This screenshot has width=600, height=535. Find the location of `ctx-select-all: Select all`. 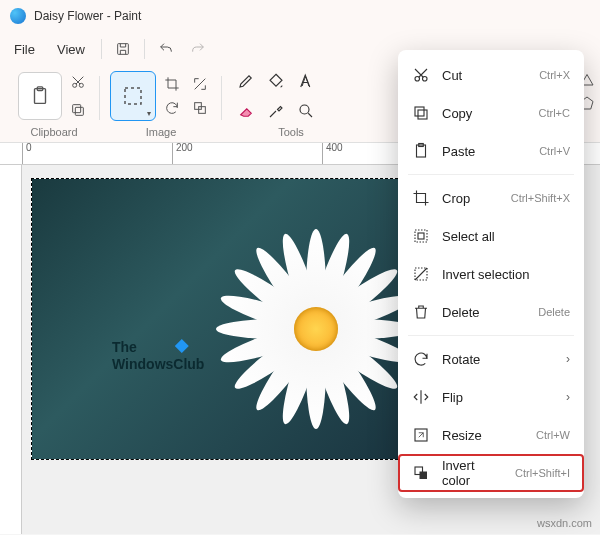

ctx-select-all: Select all is located at coordinates (491, 236).